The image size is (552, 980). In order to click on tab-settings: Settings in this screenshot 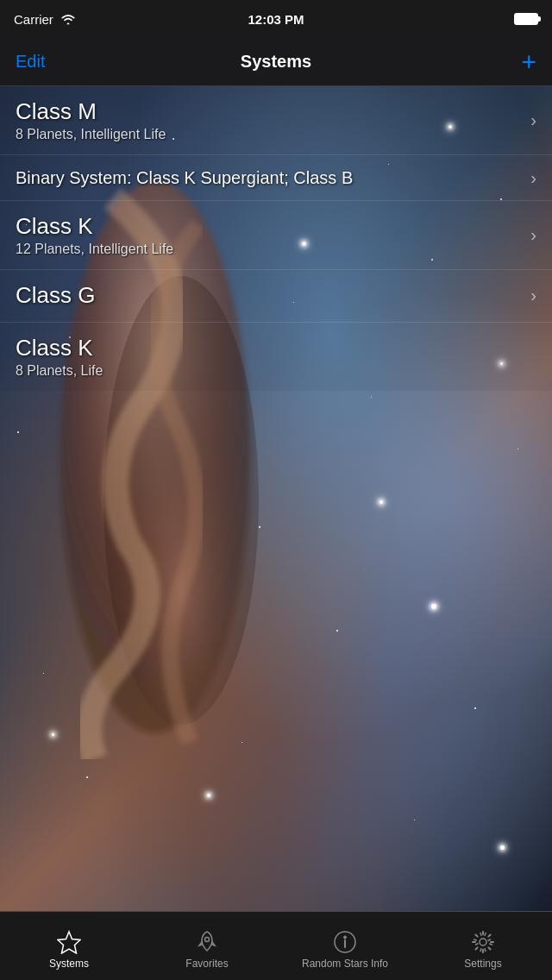, I will do `click(483, 946)`.